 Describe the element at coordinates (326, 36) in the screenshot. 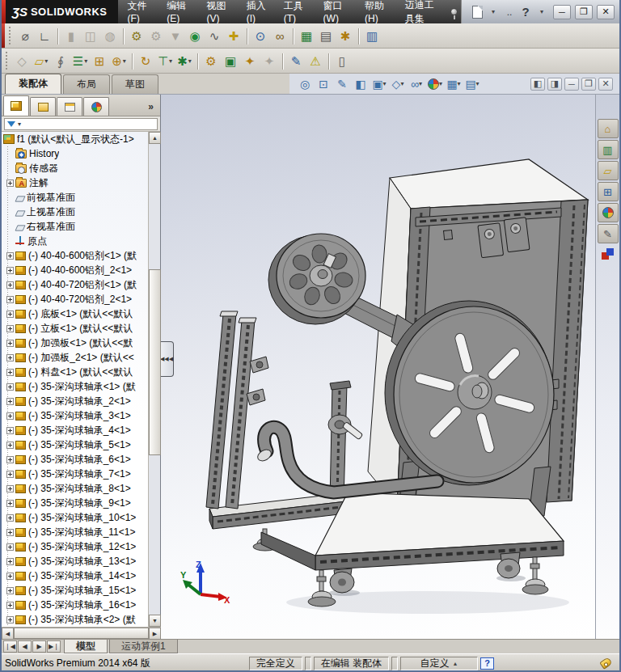

I see `print-icon: ▤` at that location.